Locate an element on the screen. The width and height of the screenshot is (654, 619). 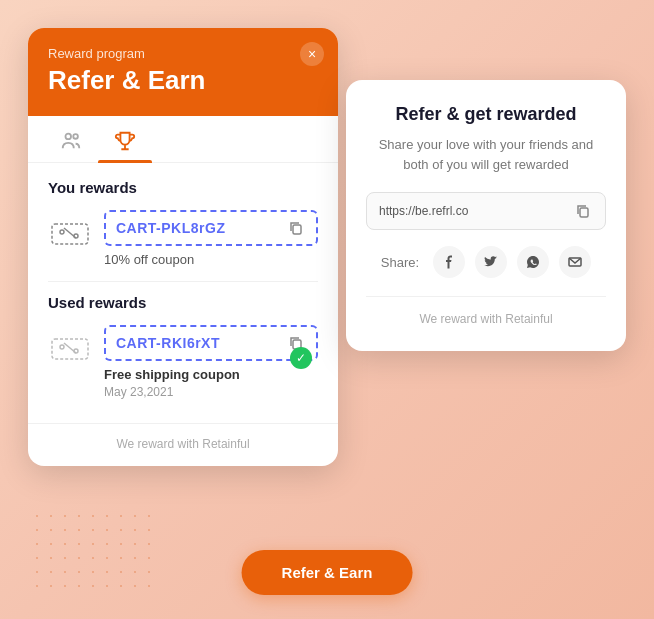
people-icon is located at coordinates (71, 141).